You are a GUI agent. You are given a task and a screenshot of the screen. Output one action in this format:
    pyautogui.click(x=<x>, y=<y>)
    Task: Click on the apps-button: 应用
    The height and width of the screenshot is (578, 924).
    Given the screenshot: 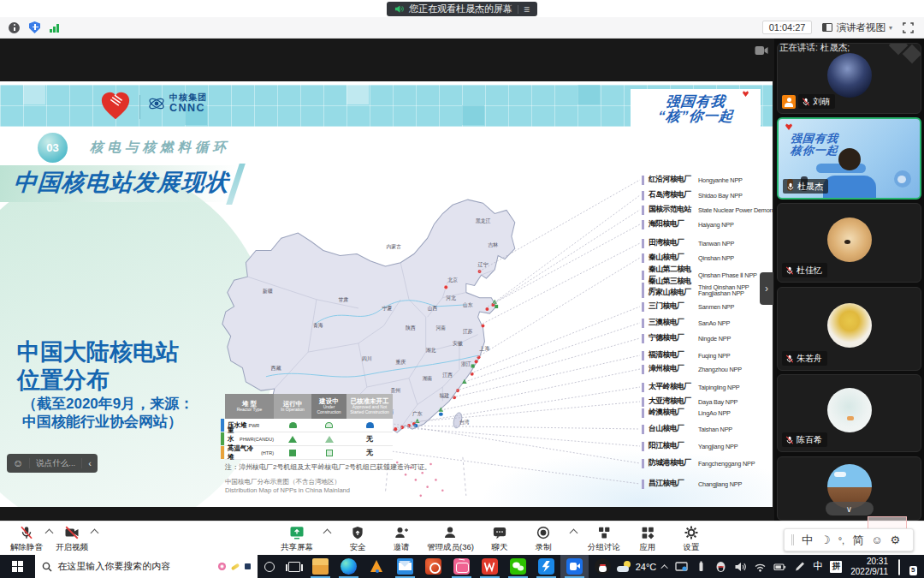 What is the action you would take?
    pyautogui.click(x=648, y=539)
    